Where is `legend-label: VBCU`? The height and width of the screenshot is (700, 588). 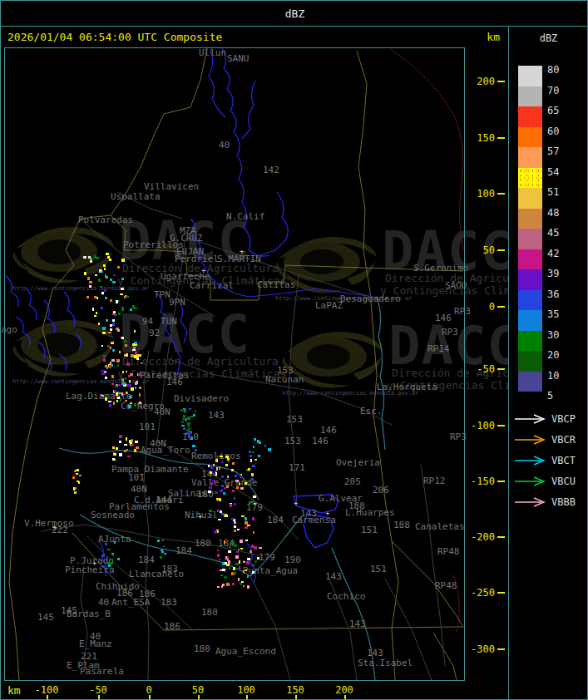 legend-label: VBCU is located at coordinates (564, 481).